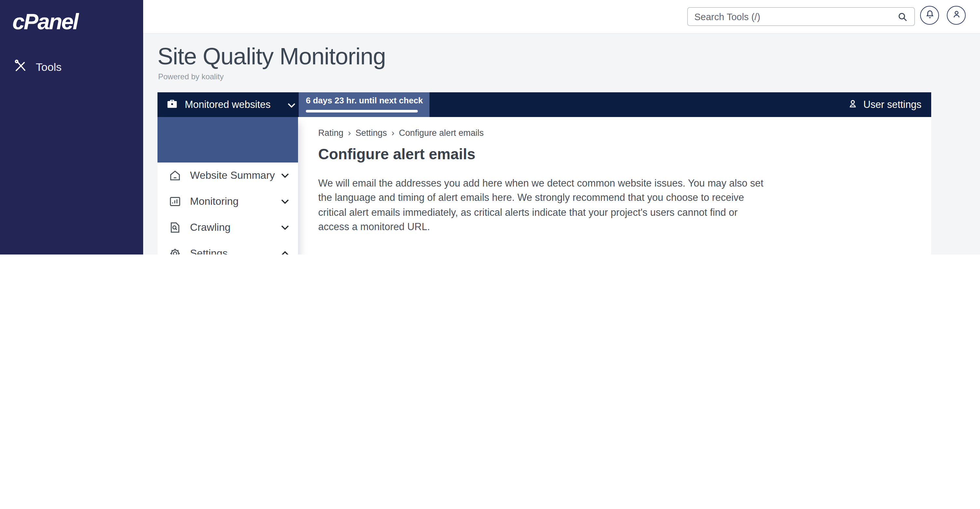  Describe the element at coordinates (209, 251) in the screenshot. I see `nav-item-label: Settings` at that location.